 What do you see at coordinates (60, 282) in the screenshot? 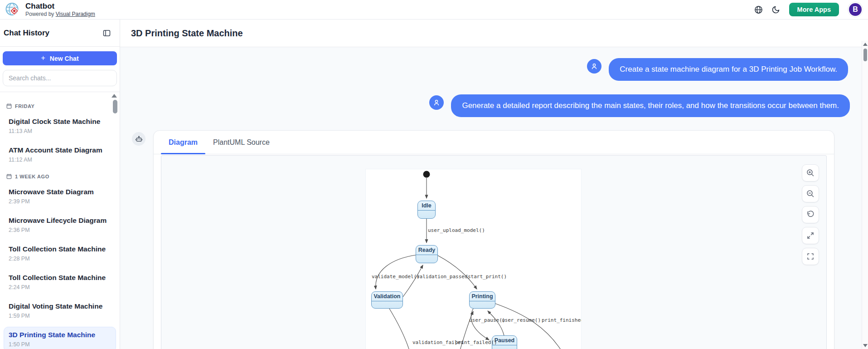
I see `chat-history-item: Toll Collection State Machine 2:24 PM` at bounding box center [60, 282].